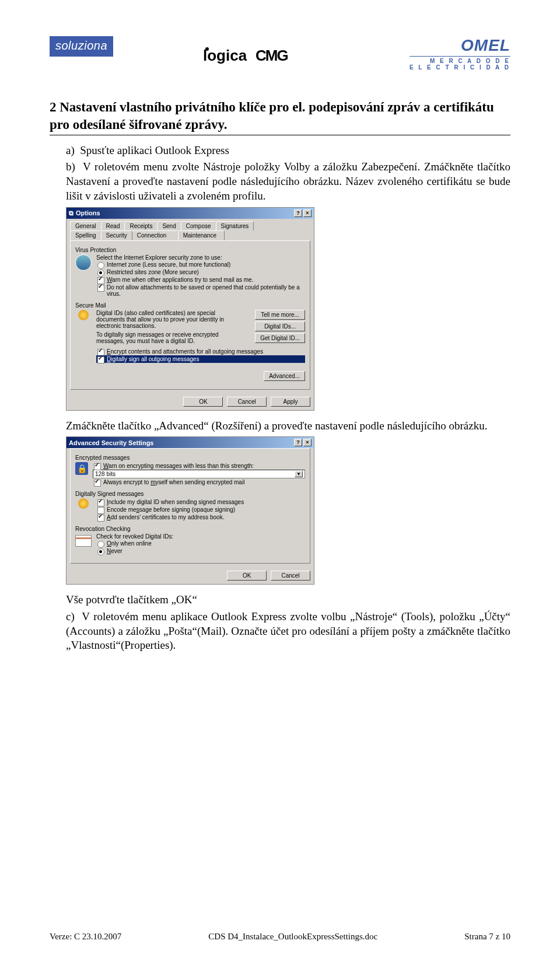 The image size is (560, 965). I want to click on header-logos: soluziona logica CMG OMEL M E R C A D O …, so click(280, 54).